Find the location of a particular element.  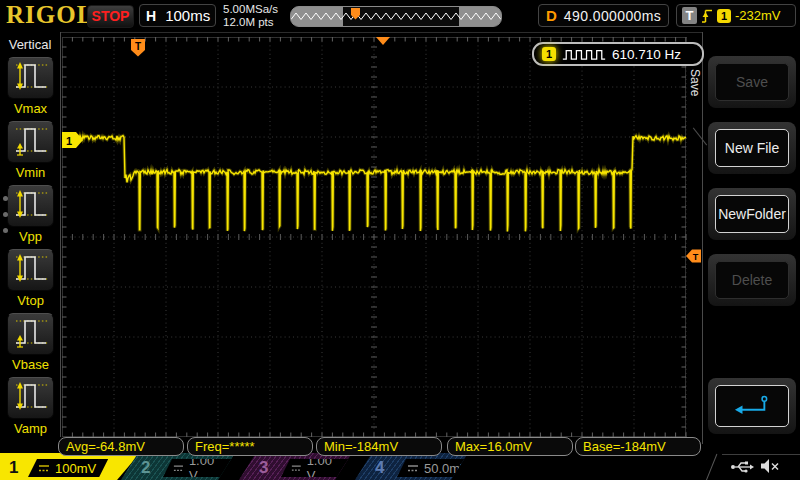

square-wave-icon is located at coordinates (584, 54).